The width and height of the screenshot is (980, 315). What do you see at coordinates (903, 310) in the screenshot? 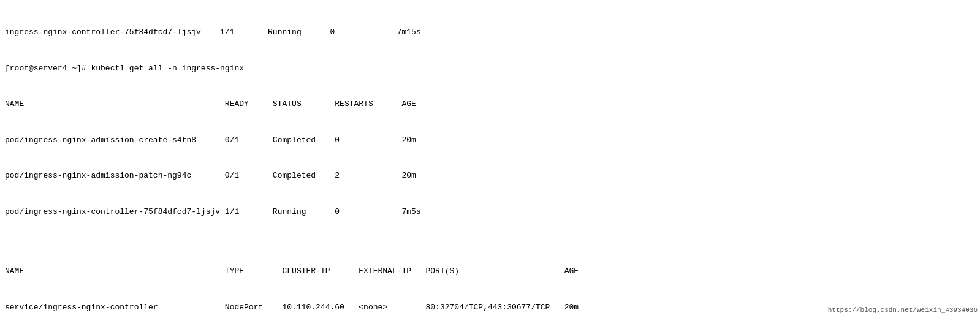
I see `url-bar: https://blog.csdn.net/weixin_43934036` at bounding box center [903, 310].